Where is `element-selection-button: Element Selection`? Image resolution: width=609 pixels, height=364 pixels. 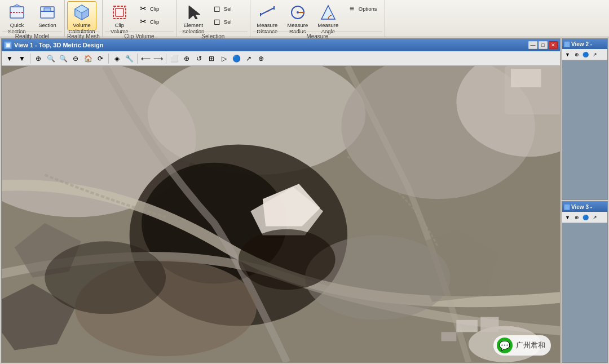 element-selection-button: Element Selection is located at coordinates (193, 16).